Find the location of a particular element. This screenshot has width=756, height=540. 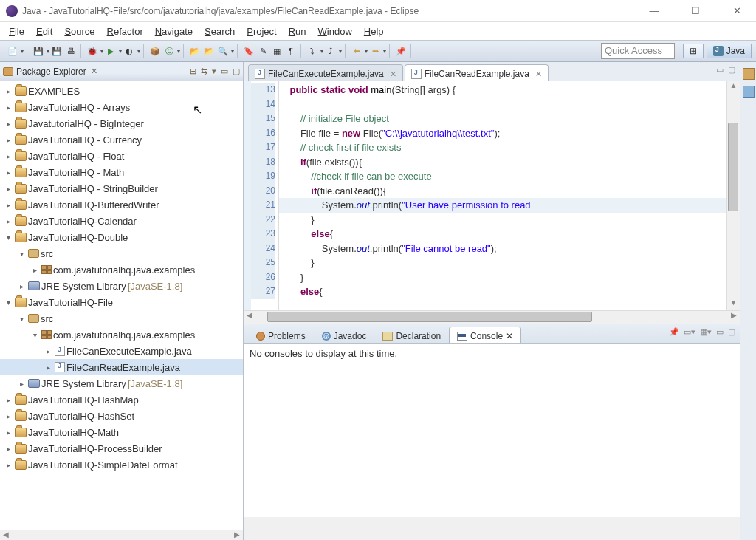

menu-navigate: Navigate is located at coordinates (174, 31).